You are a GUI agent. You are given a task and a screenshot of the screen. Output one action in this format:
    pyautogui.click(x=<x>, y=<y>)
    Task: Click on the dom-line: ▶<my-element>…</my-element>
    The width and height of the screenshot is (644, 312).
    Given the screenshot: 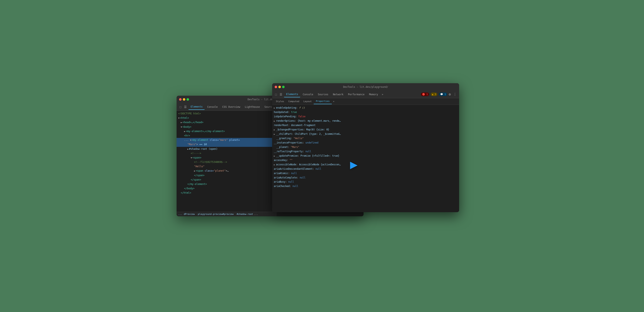 What is the action you would take?
    pyautogui.click(x=226, y=131)
    